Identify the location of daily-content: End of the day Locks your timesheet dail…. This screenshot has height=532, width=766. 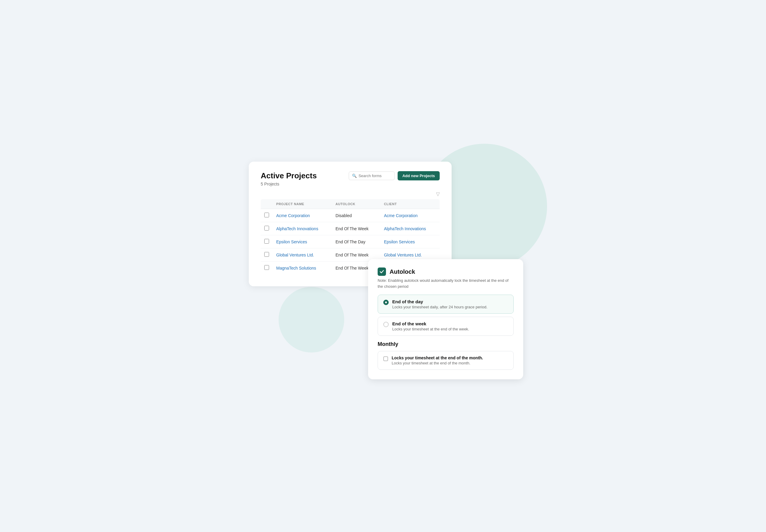
(440, 304).